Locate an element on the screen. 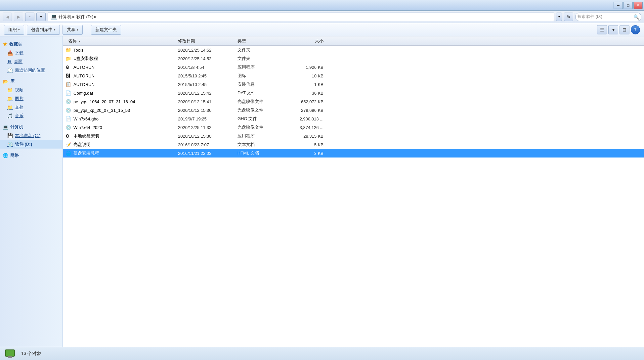  favorites-icon: ★ is located at coordinates (5, 44).